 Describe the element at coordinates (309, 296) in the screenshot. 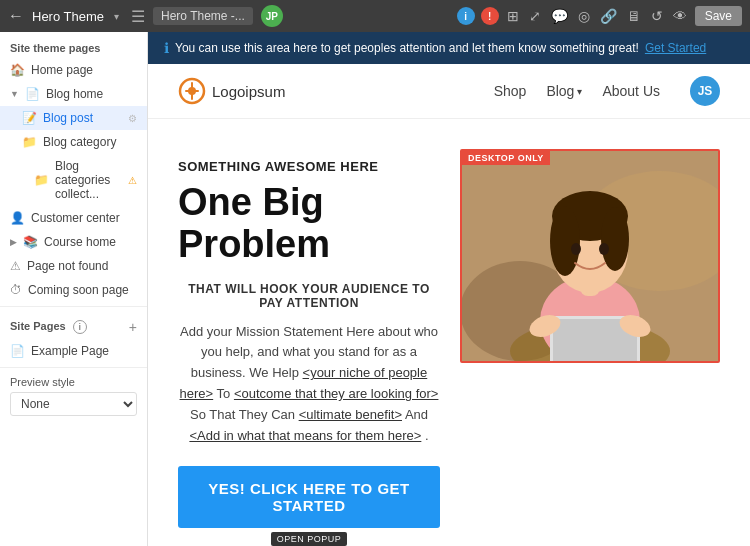

I see `hero-hook: THAT WILL HOOK YOUR AUDIENCE TO PAY ATTE…` at that location.